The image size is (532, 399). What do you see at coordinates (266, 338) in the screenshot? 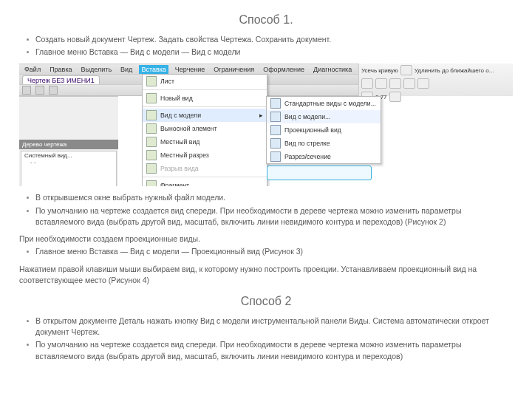
I see `bullets-4: В открытом документе Деталь нажать кнопк…` at bounding box center [266, 338].